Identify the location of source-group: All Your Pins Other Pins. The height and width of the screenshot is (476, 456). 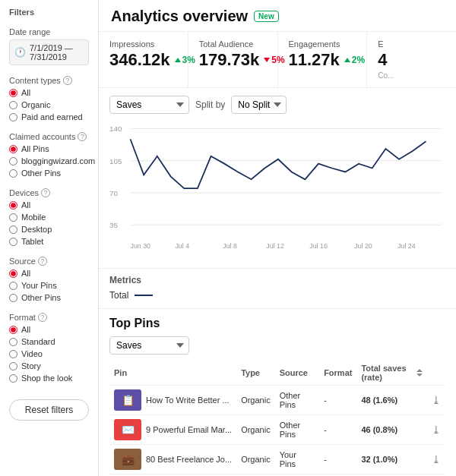
(49, 285).